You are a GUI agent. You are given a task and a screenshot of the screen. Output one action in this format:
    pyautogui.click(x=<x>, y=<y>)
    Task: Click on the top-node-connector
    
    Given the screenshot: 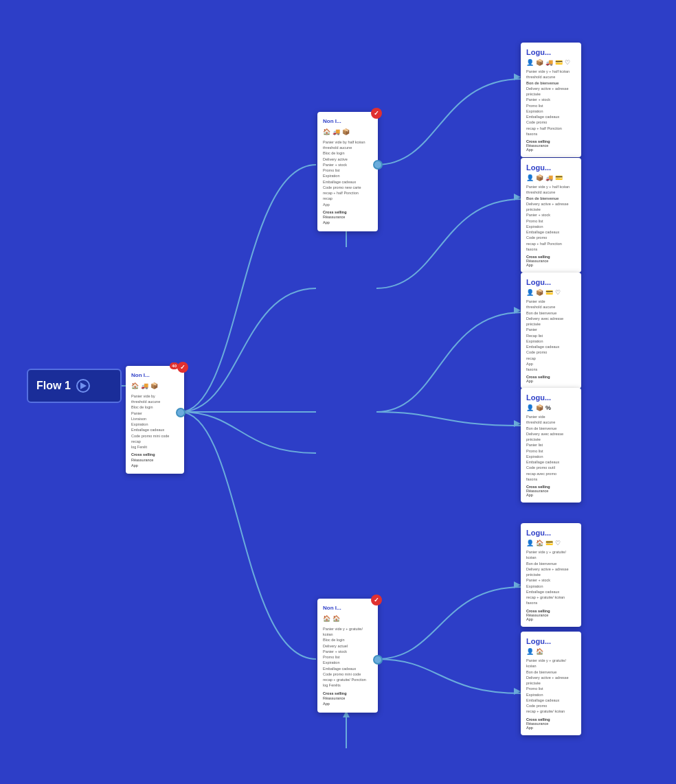 What is the action you would take?
    pyautogui.click(x=378, y=165)
    